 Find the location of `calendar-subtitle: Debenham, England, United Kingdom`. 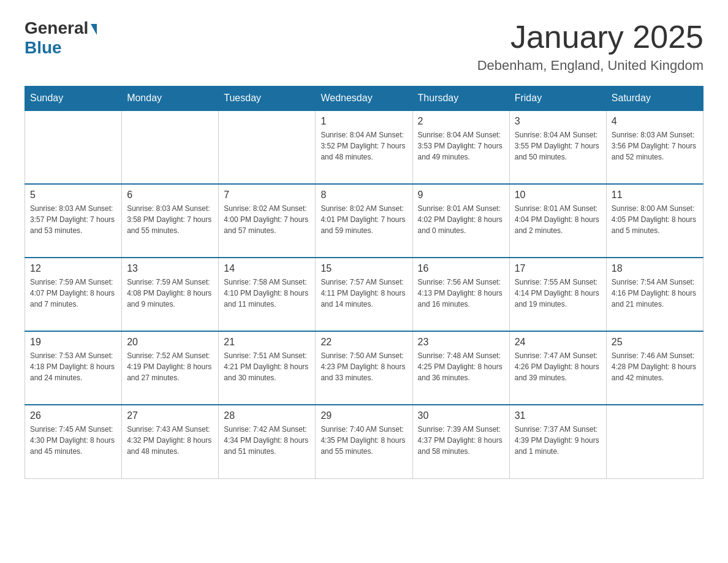

calendar-subtitle: Debenham, England, United Kingdom is located at coordinates (591, 66).